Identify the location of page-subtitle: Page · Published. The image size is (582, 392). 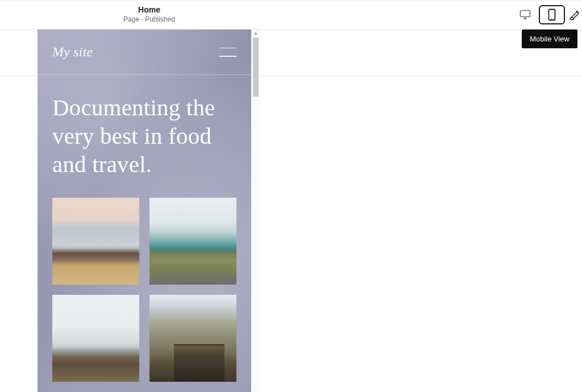
(149, 19).